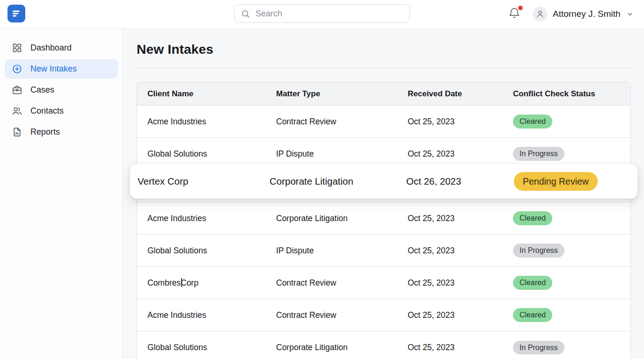  I want to click on notifications-button, so click(515, 14).